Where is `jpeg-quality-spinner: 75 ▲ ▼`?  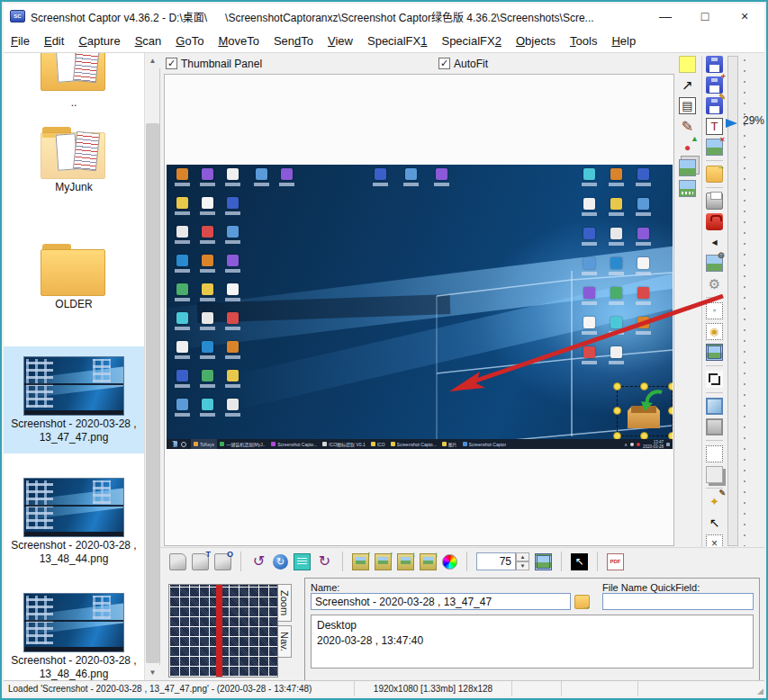 jpeg-quality-spinner: 75 ▲ ▼ is located at coordinates (502, 561).